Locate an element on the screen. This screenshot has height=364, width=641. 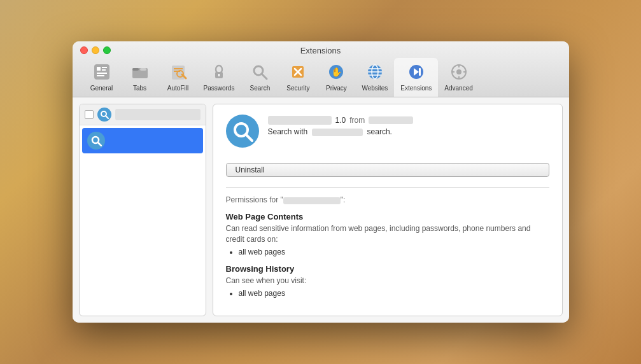
extension-search-row: Search with search. is located at coordinates (409, 132).